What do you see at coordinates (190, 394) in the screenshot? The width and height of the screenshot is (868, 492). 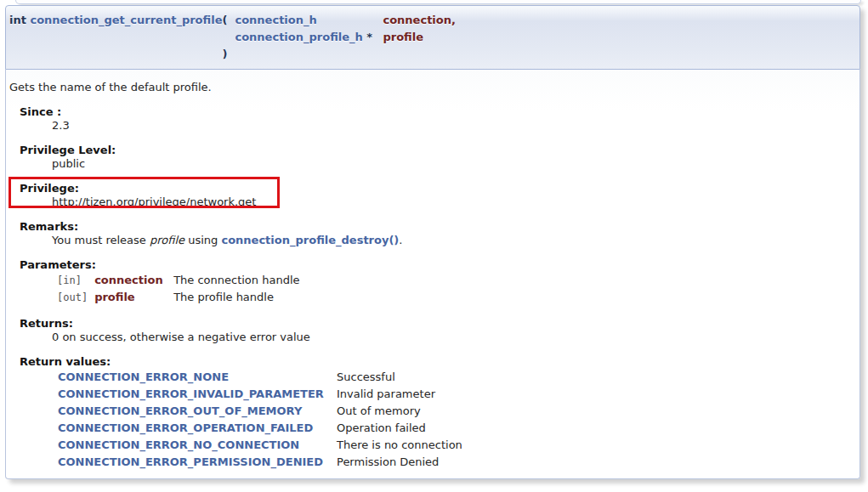 I see `error-code-link: CONNECTION_ERROR_INVALID_PARAMETER` at bounding box center [190, 394].